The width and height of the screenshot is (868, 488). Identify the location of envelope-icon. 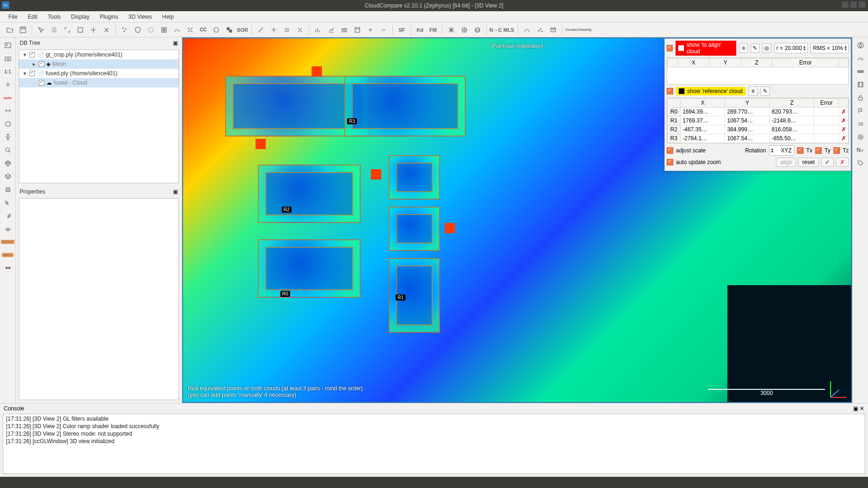
(553, 30).